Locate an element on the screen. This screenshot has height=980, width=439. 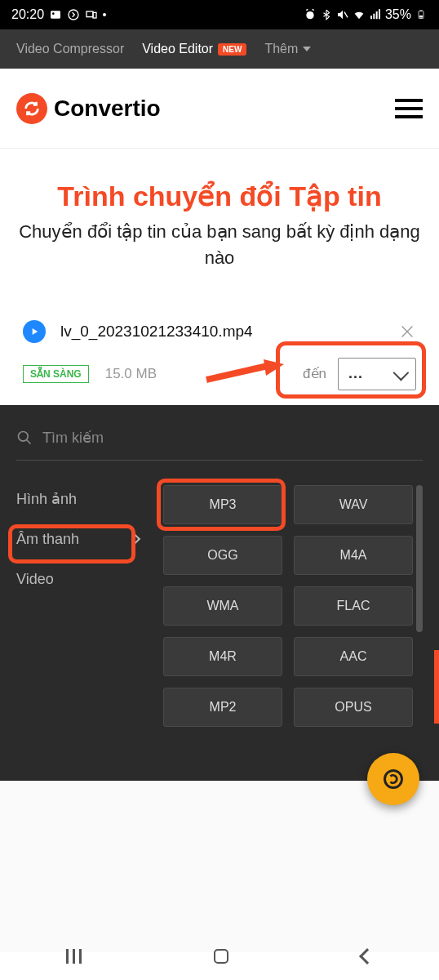
file-row: lv_0_20231021233410.mp4 is located at coordinates (220, 336).